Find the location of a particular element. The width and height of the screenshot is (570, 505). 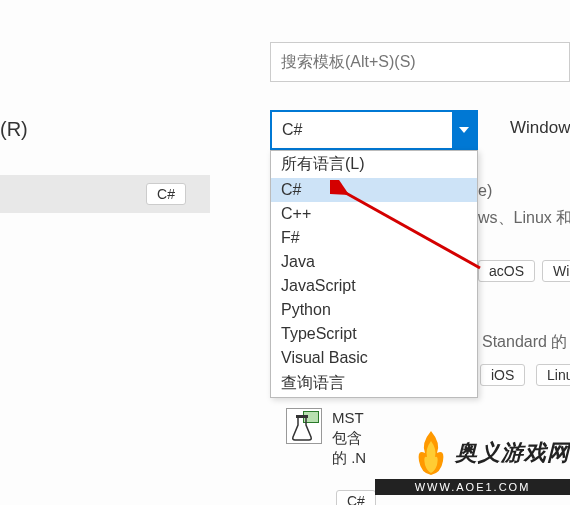

bg-text: ws、Linux 和 is located at coordinates (524, 218).